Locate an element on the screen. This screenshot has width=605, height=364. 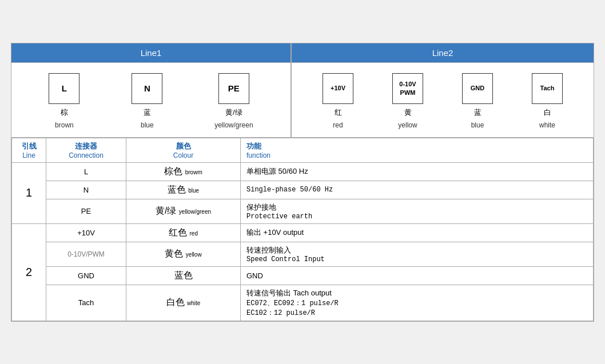
table-row: PE黄/绿 yellow/green保护接地Protective earth is located at coordinates (303, 211).